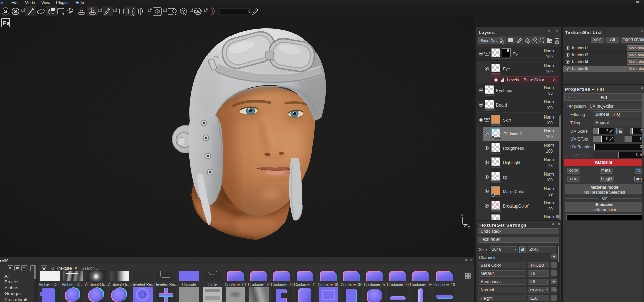 Image resolution: width=644 pixels, height=302 pixels. Describe the element at coordinates (469, 227) in the screenshot. I see `svg-text: X` at that location.